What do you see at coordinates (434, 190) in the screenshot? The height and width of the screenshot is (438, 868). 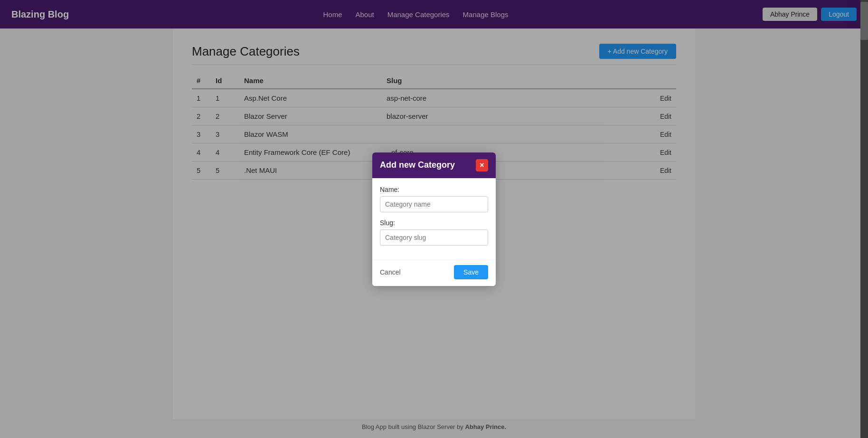 I see `name-label: Name:` at bounding box center [434, 190].